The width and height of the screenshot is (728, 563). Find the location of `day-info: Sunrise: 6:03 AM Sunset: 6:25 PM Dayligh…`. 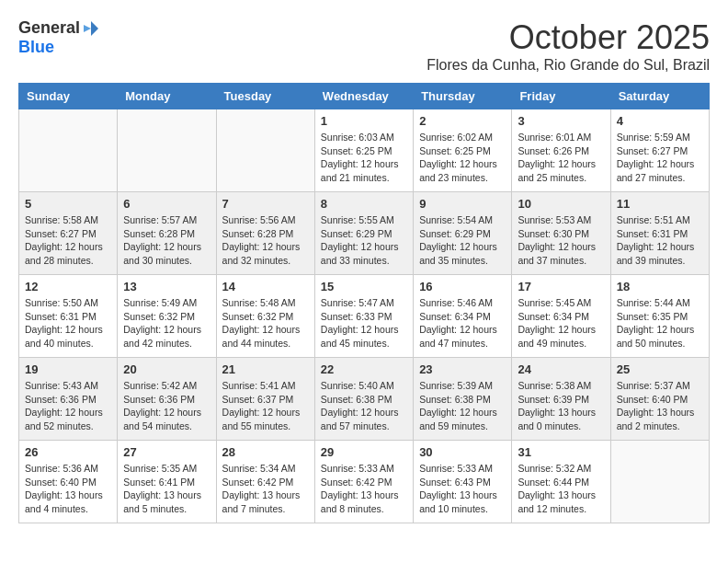

day-info: Sunrise: 6:03 AM Sunset: 6:25 PM Dayligh… is located at coordinates (364, 158).